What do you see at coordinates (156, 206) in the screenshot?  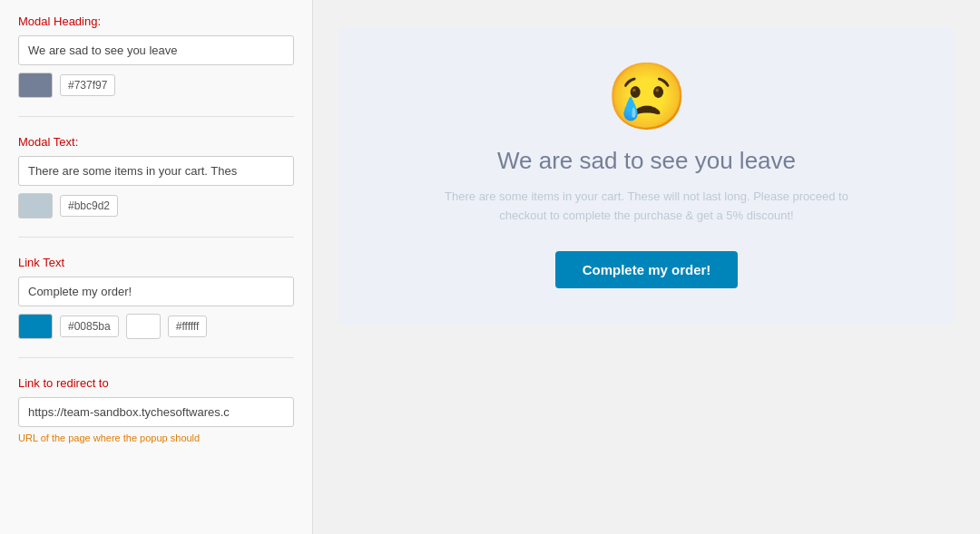 I see `text-color-row: #bbc9d2` at bounding box center [156, 206].